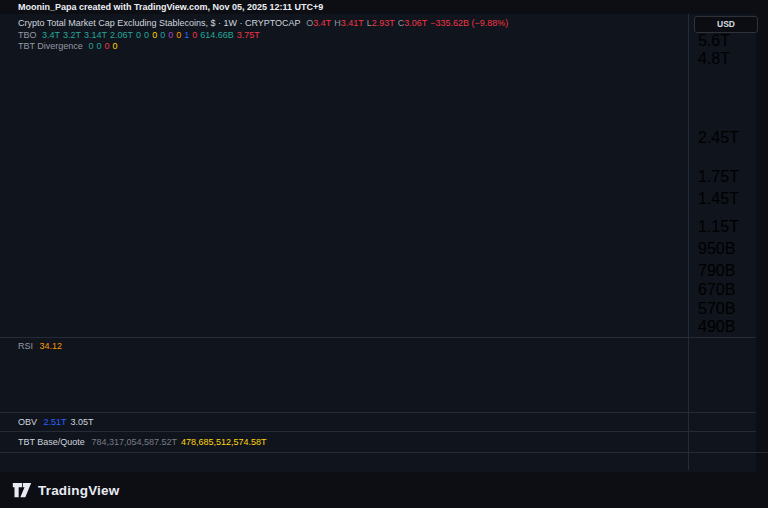  What do you see at coordinates (718, 227) in the screenshot?
I see `price-tick: 1.15T` at bounding box center [718, 227].